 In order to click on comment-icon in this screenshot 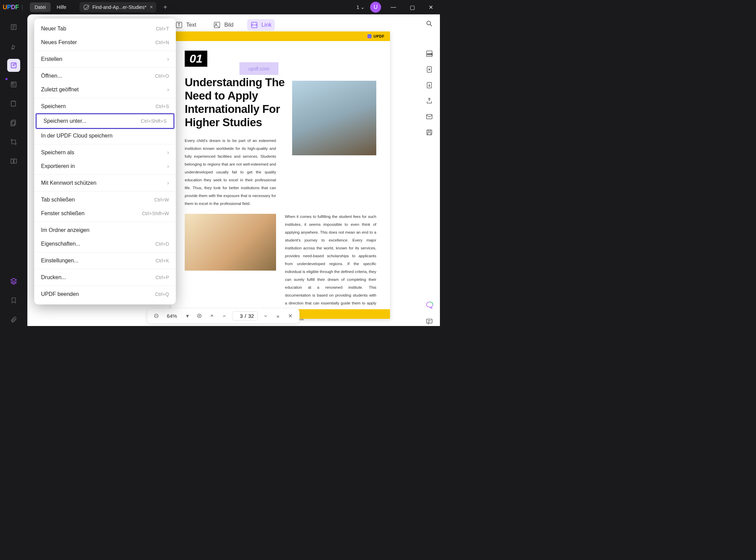, I will do `click(430, 322)`.